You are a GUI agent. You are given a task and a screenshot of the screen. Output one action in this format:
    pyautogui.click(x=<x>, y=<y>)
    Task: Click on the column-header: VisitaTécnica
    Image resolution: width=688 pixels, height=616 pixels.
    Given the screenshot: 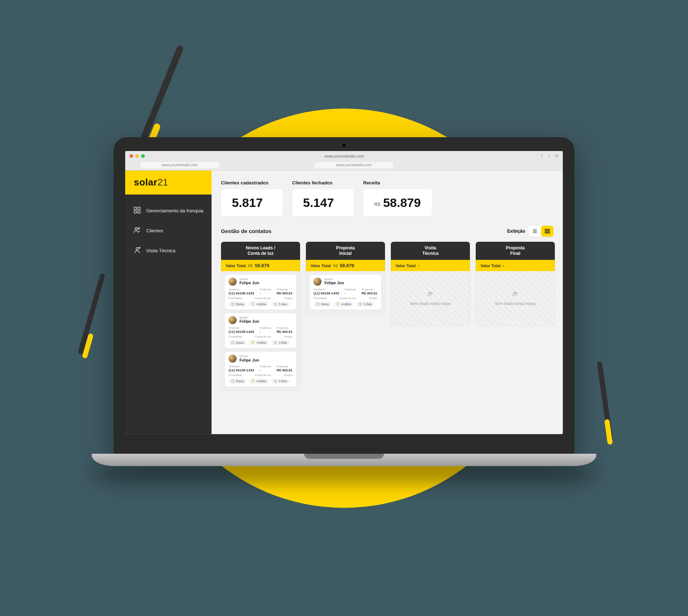 What is the action you would take?
    pyautogui.click(x=430, y=250)
    